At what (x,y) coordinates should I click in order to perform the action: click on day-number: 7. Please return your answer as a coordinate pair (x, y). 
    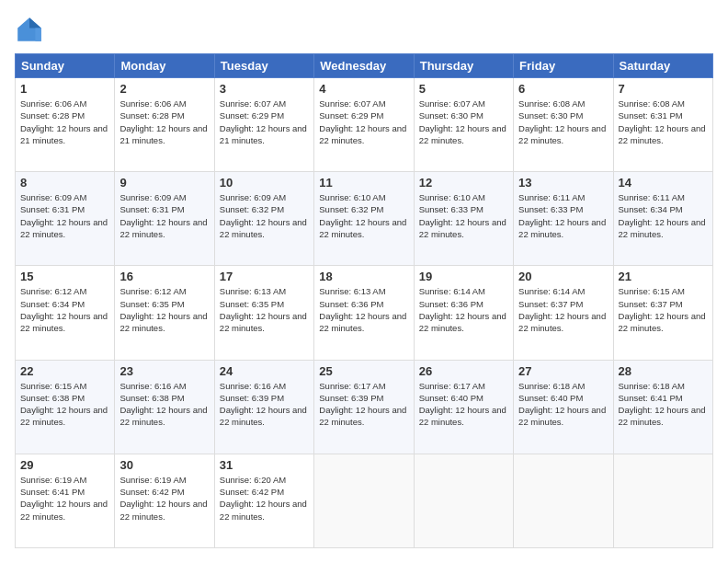
    Looking at the image, I should click on (664, 88).